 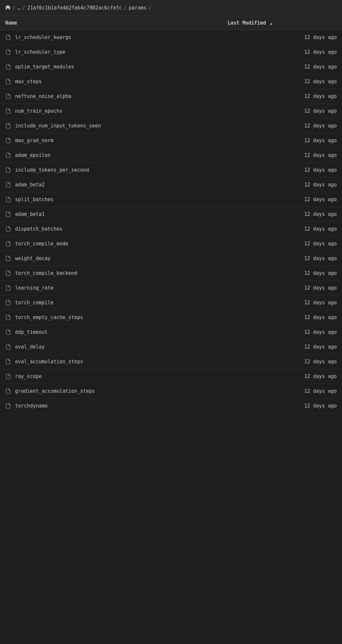 I want to click on column-name: Name, so click(x=111, y=23).